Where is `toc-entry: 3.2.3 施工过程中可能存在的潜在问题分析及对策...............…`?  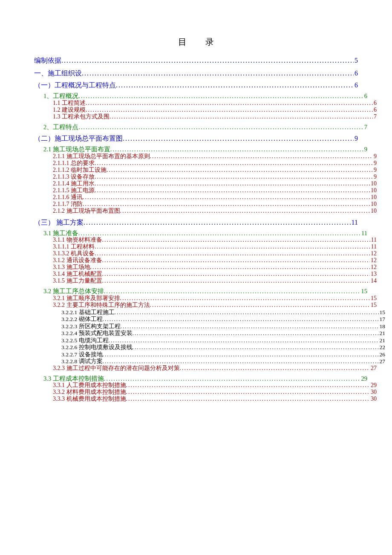
toc-entry: 3.2.3 施工过程中可能存在的潜在问题分析及对策...............… is located at coordinates (205, 368).